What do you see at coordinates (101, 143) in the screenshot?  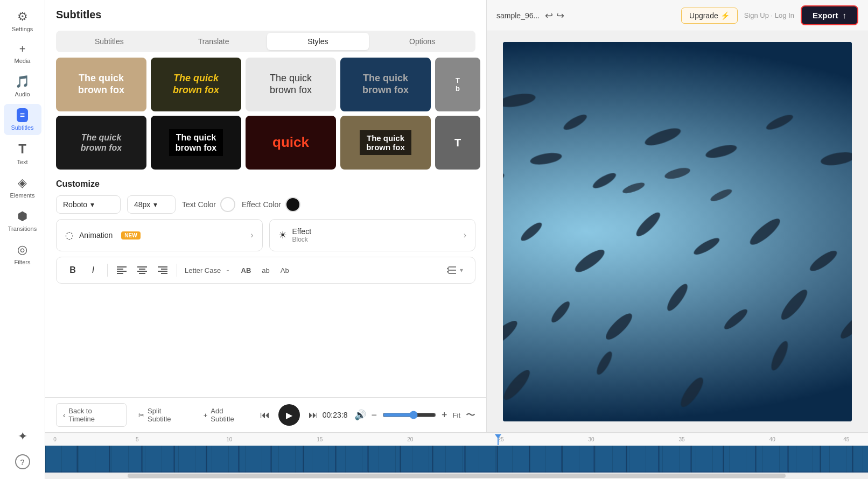 I see `style-card-6: The quickbrown fox` at bounding box center [101, 143].